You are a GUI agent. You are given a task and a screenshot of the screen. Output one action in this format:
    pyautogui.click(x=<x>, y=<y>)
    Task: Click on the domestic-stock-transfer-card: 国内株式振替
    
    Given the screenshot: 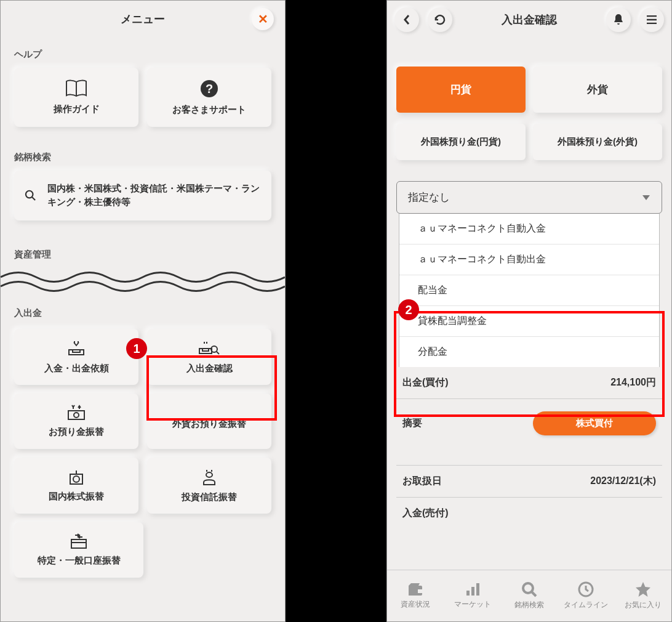 What is the action you would take?
    pyautogui.click(x=76, y=486)
    